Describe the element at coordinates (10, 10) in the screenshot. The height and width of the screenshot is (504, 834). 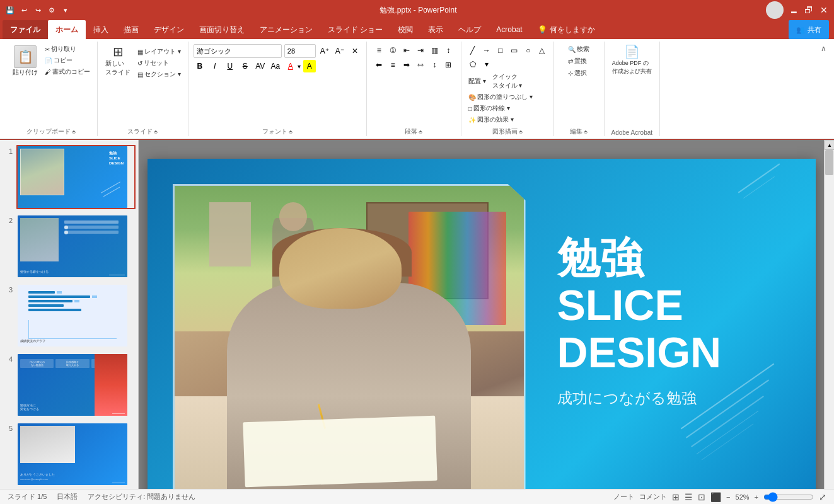
I see `save-icon: 💾` at that location.